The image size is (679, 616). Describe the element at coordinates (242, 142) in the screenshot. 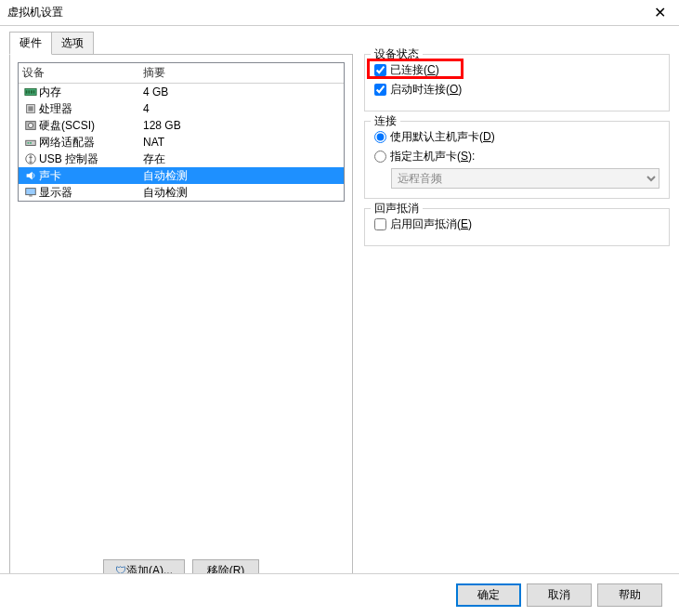

I see `device-summary: NAT` at that location.